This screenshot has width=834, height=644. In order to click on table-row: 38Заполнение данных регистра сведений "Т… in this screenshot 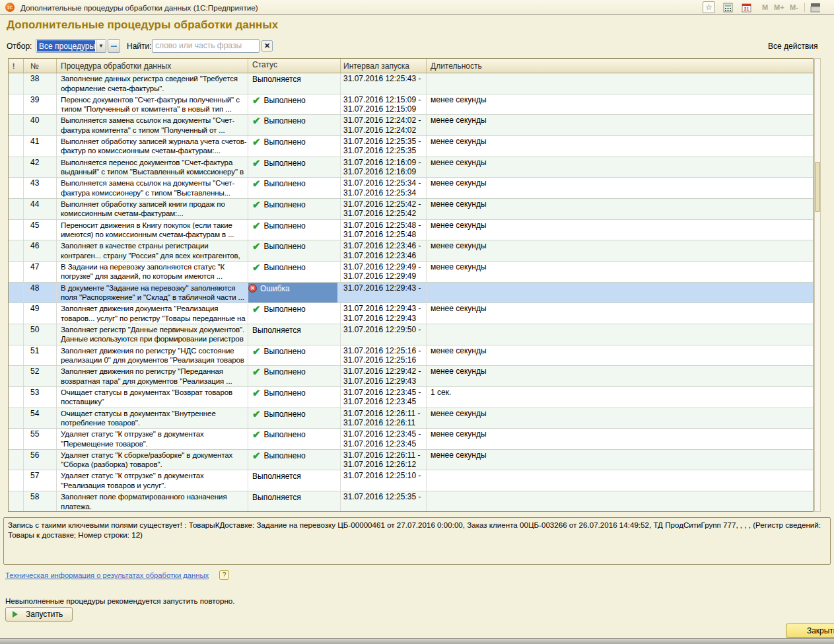, I will do `click(411, 84)`.